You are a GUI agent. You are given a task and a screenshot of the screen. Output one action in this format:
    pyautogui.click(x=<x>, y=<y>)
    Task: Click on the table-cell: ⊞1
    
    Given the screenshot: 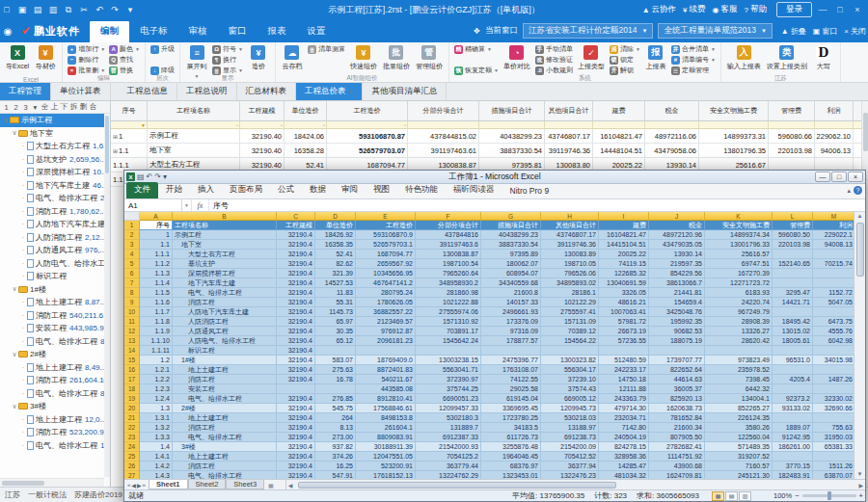 What is the action you would take?
    pyautogui.click(x=129, y=137)
    